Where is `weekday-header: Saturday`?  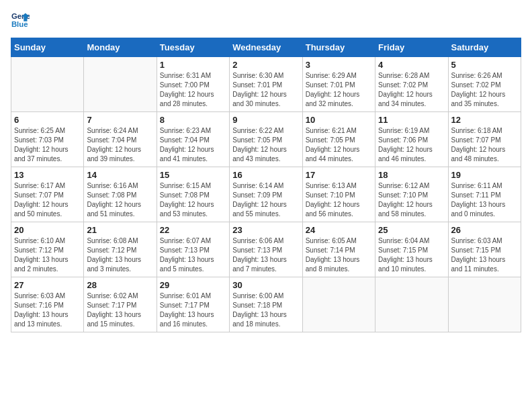 weekday-header: Saturday is located at coordinates (484, 48).